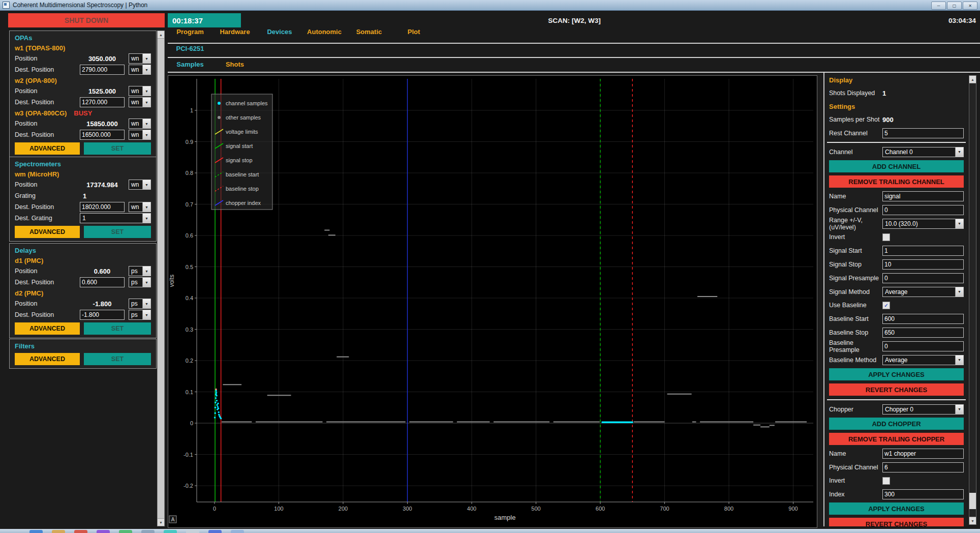  I want to click on remove-trailing-channel-button: REMOVE TRAILING CHANNEL, so click(897, 182).